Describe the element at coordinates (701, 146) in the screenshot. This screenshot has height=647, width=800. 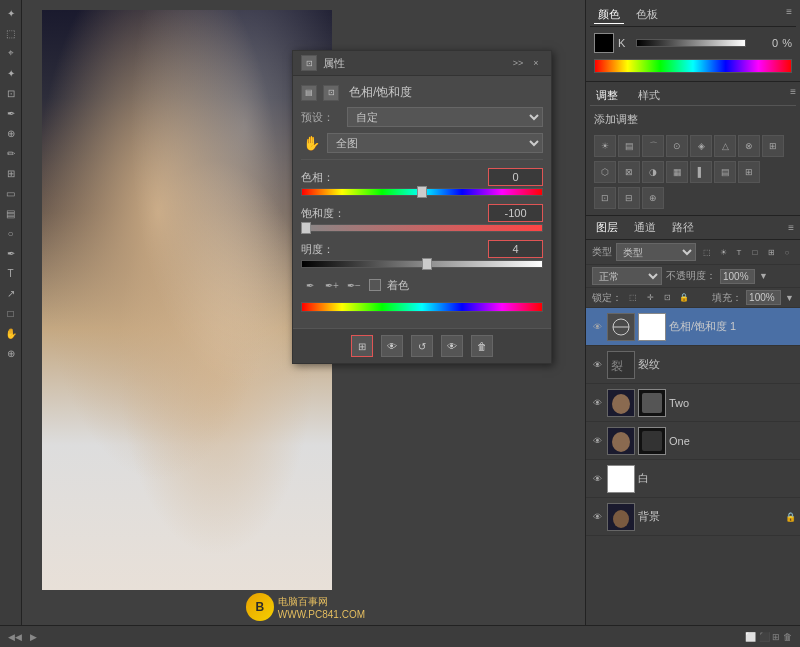
I see `adj-vibrance-btn: ◈` at that location.